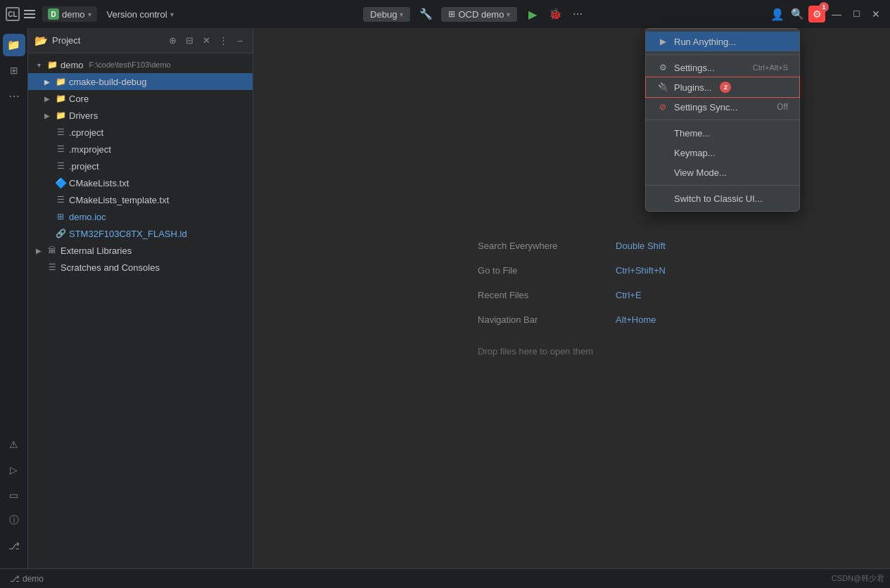 Image resolution: width=890 pixels, height=588 pixels. I want to click on drivers-expand-icon: ▶, so click(47, 115).